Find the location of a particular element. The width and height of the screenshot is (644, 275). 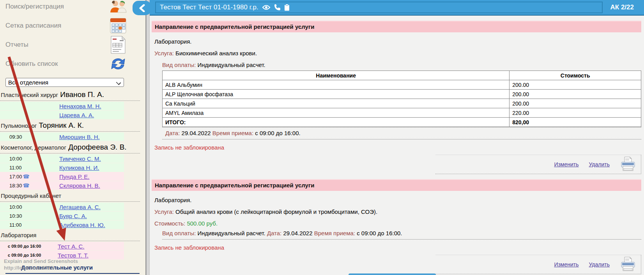

total-label-cell: ИТОГО: is located at coordinates (336, 122).